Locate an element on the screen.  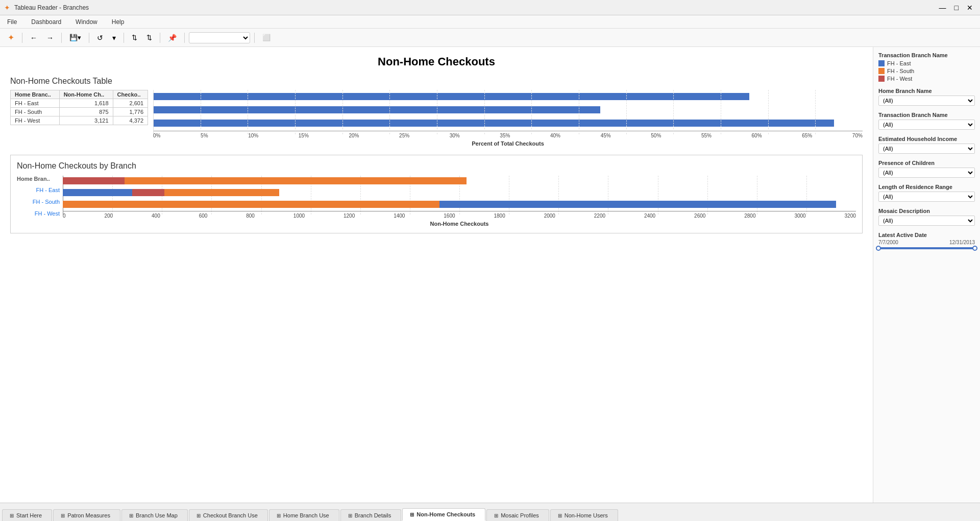
page-title: Non-Home Checkouts is located at coordinates (436, 62).